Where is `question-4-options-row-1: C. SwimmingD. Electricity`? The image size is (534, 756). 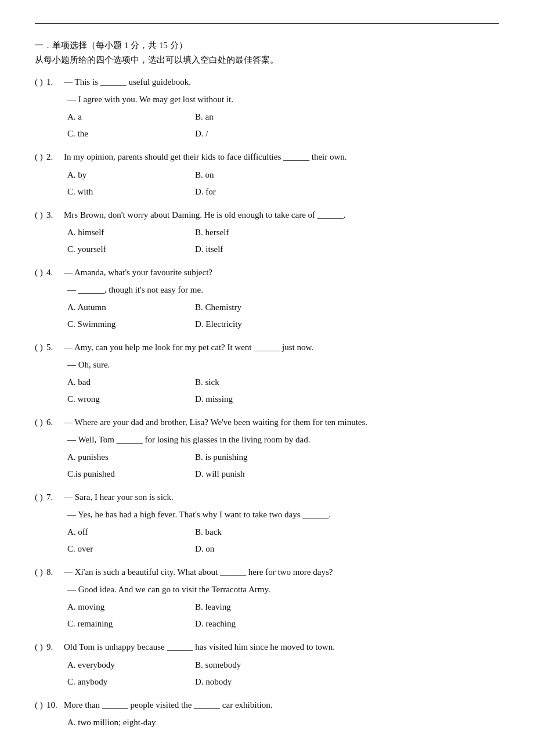
question-4-options-row-1: C. SwimmingD. Electricity is located at coordinates (283, 324).